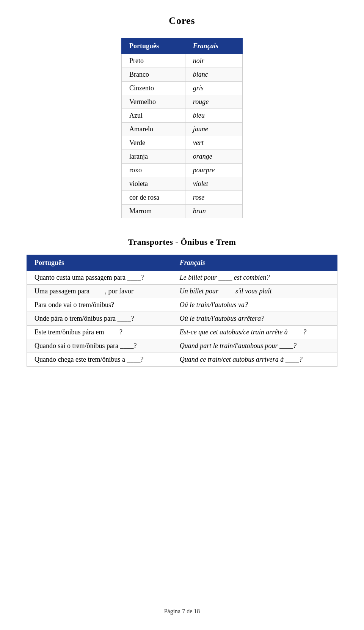  I want to click on page-title: Cores, so click(182, 21).